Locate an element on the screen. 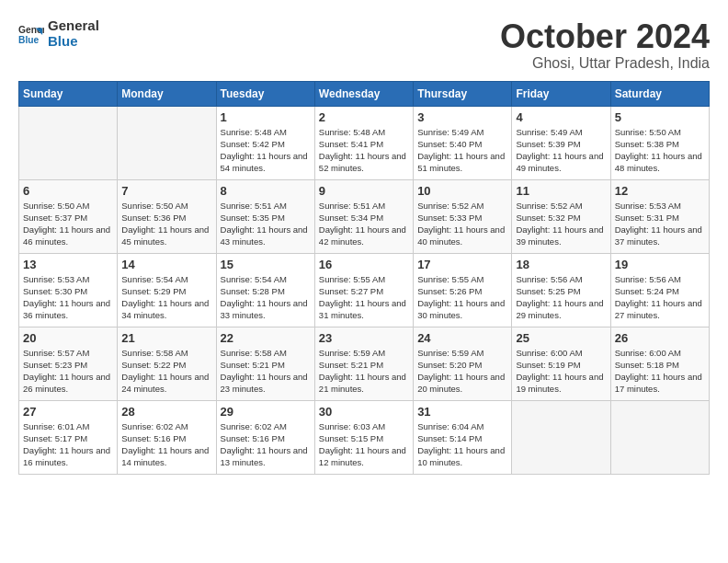 Image resolution: width=728 pixels, height=563 pixels. day-number: 12 is located at coordinates (660, 191).